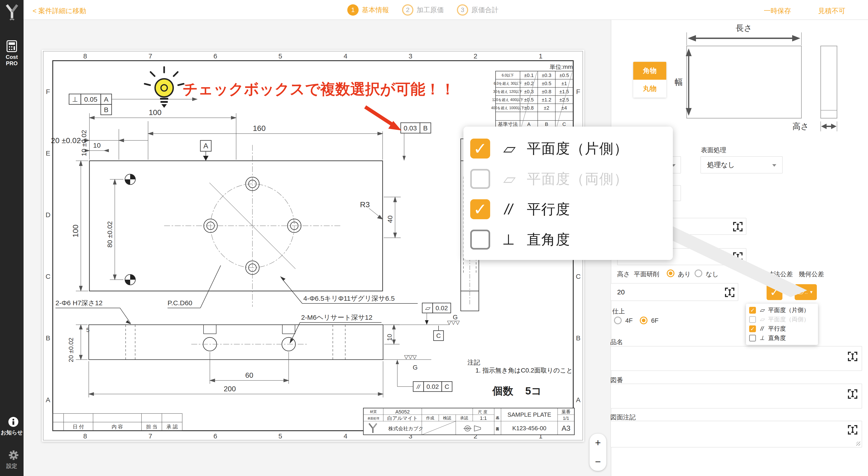  I want to click on sidebar-item-notice: お知らせ, so click(12, 433).